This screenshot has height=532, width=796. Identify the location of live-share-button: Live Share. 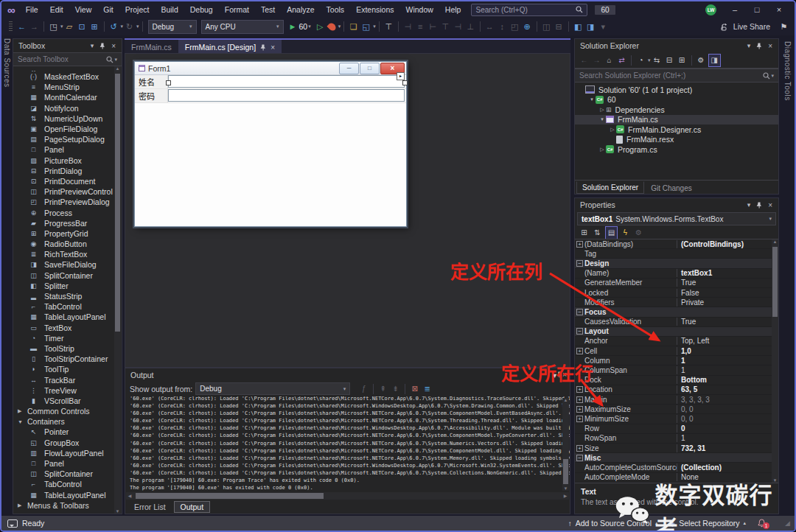
(746, 27).